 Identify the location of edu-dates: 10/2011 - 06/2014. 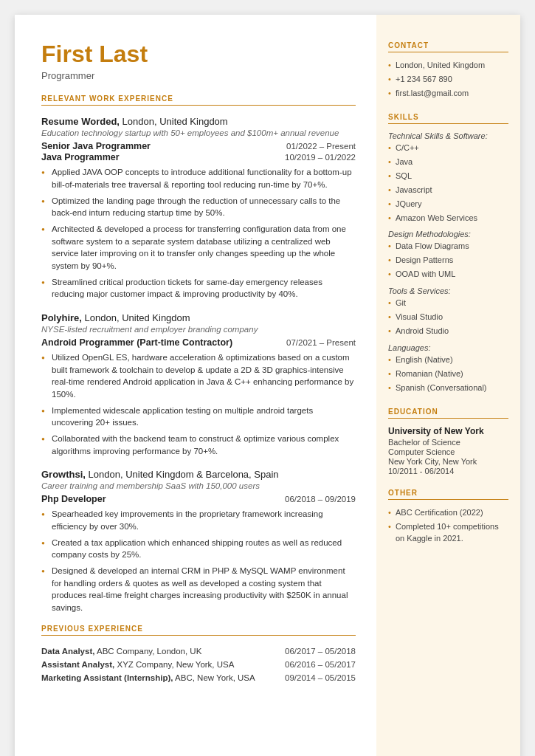
(449, 471).